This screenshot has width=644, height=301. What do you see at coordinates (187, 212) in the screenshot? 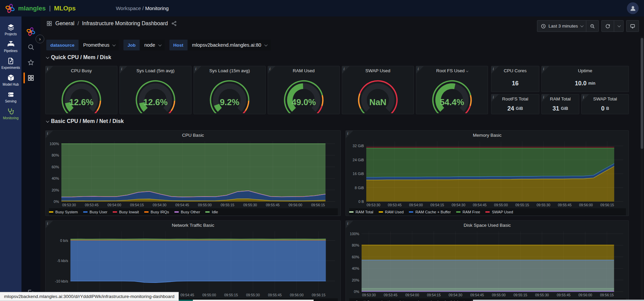
I see `legend-item: Busy Other` at bounding box center [187, 212].